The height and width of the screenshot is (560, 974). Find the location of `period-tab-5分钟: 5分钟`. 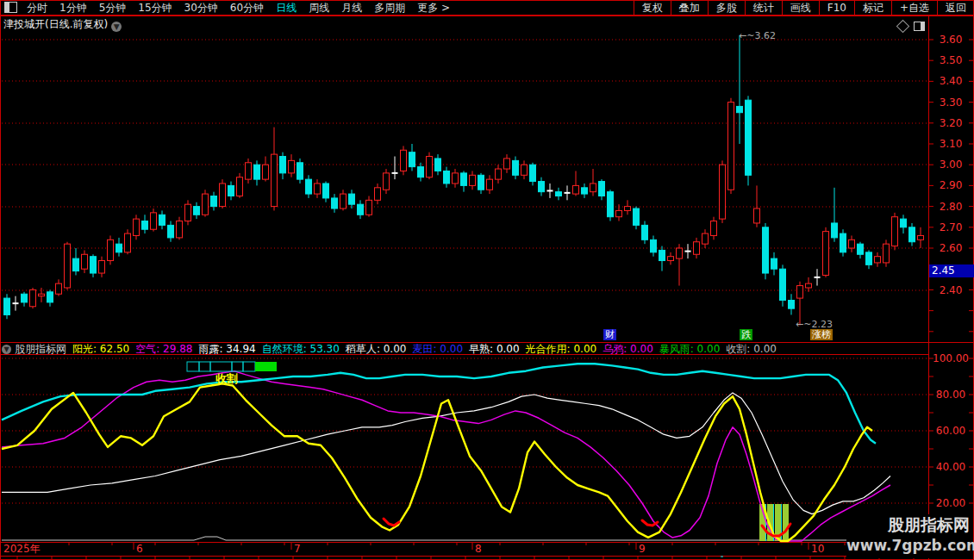

period-tab-5分钟: 5分钟 is located at coordinates (113, 8).